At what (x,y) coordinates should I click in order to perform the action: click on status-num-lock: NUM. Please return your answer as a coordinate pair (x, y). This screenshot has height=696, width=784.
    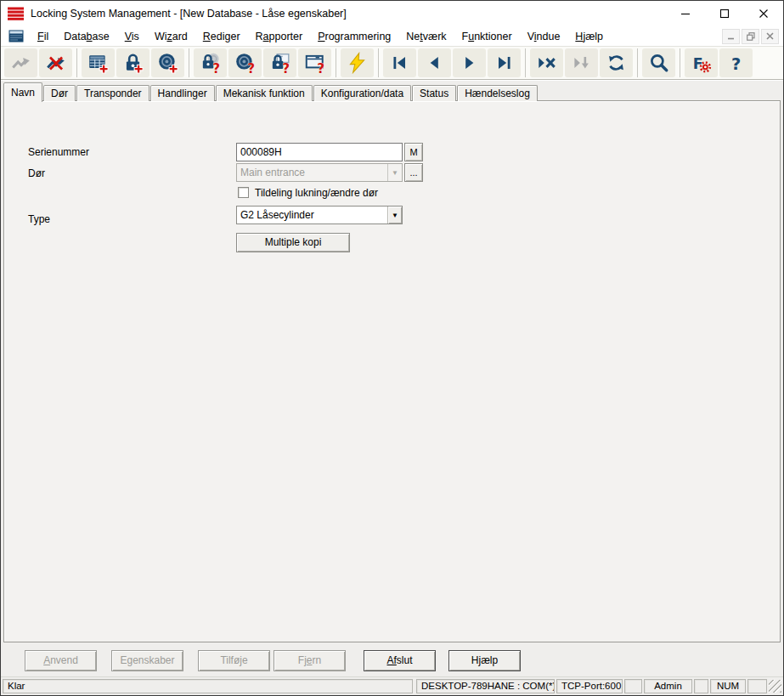
    Looking at the image, I should click on (728, 687).